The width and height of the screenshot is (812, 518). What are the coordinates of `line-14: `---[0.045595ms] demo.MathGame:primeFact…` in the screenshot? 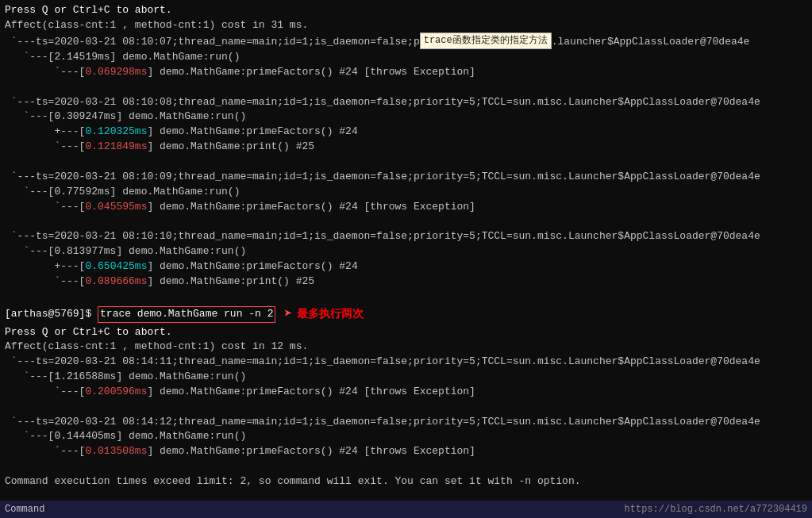 It's located at (406, 208).